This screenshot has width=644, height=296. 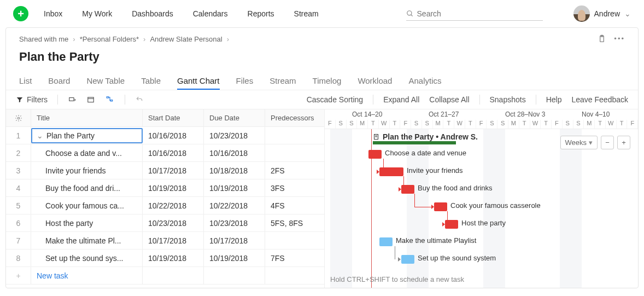 What do you see at coordinates (235, 153) in the screenshot?
I see `cell-due: 10/16/2018` at bounding box center [235, 153].